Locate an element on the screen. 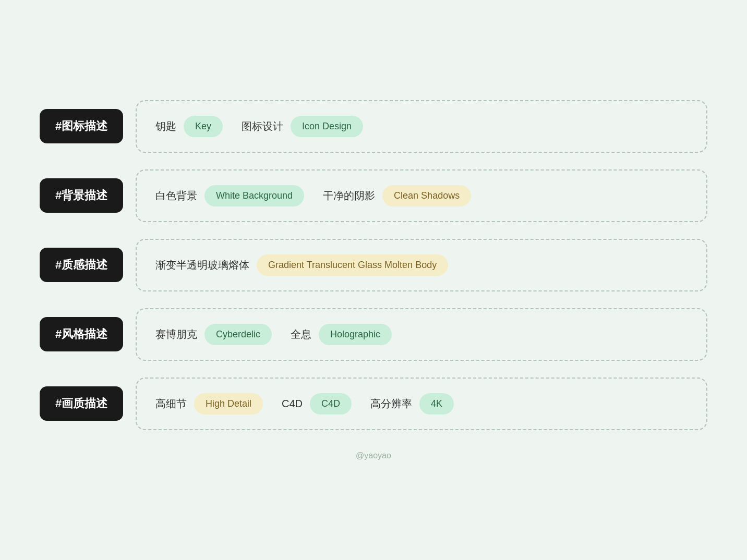 The image size is (747, 560). content-quality-desc: 高细节 High Detail C4D C4D 高分辨率 4K is located at coordinates (421, 404).